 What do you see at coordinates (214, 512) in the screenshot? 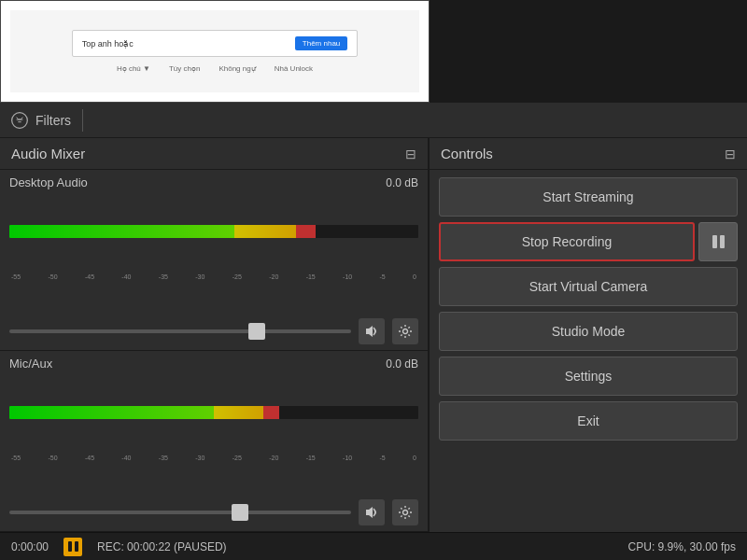
I see `mic-controls` at bounding box center [214, 512].